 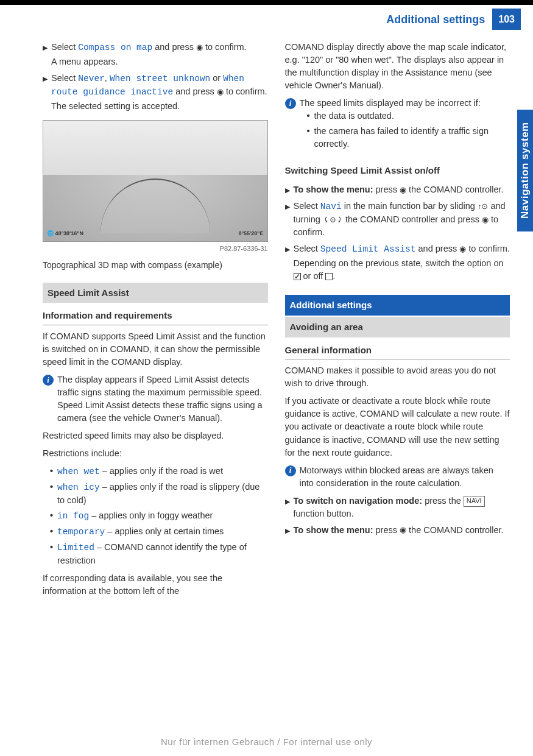 What do you see at coordinates (398, 352) in the screenshot?
I see `heading-general-info: General information` at bounding box center [398, 352].